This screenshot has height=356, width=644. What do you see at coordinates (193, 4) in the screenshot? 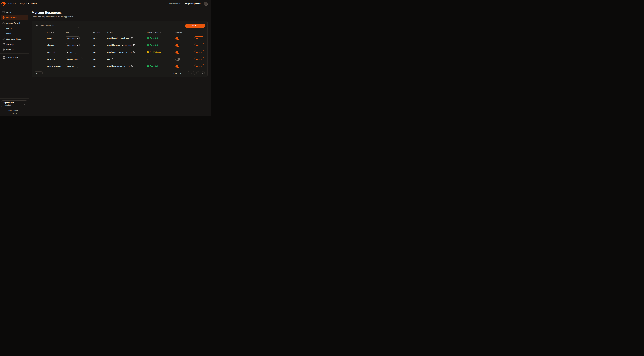
I see `user-email-menu: joe@example.com` at bounding box center [193, 4].